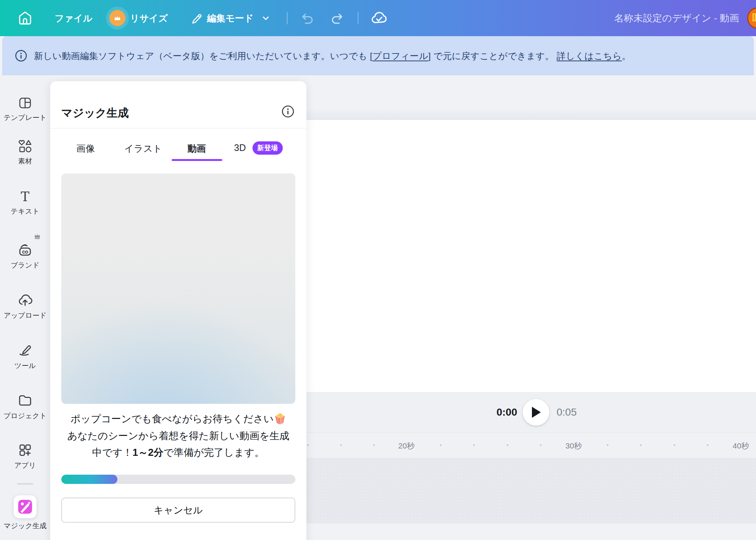 The image size is (756, 540). Describe the element at coordinates (178, 510) in the screenshot. I see `cancel-button: キャンセル` at that location.